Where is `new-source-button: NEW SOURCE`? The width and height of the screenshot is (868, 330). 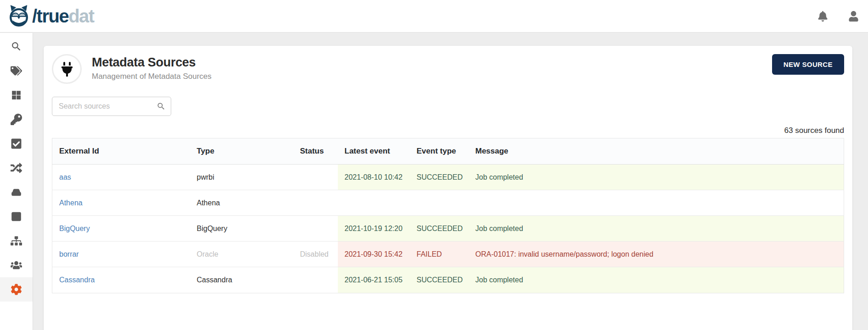
new-source-button: NEW SOURCE is located at coordinates (808, 64).